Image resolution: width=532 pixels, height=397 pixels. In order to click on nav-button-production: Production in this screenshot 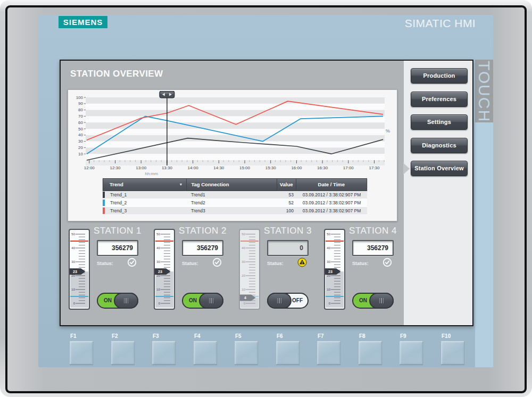, I will do `click(439, 76)`.